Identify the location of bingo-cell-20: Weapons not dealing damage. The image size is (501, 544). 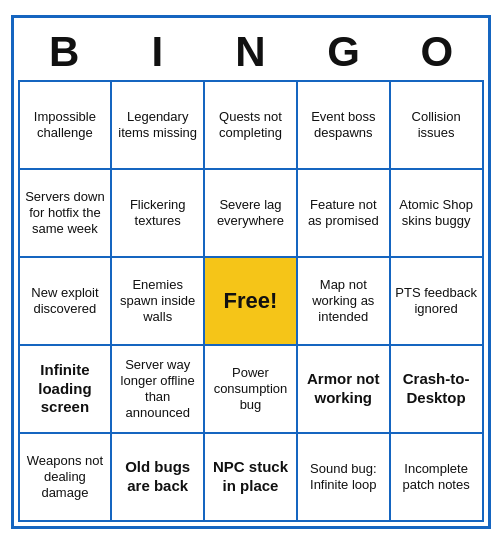
(66, 478).